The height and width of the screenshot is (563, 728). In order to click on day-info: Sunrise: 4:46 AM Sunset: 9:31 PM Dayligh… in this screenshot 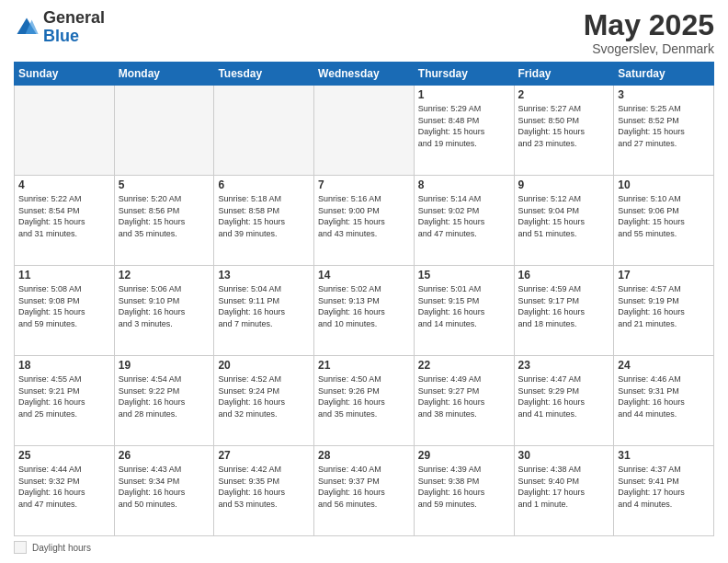, I will do `click(664, 396)`.